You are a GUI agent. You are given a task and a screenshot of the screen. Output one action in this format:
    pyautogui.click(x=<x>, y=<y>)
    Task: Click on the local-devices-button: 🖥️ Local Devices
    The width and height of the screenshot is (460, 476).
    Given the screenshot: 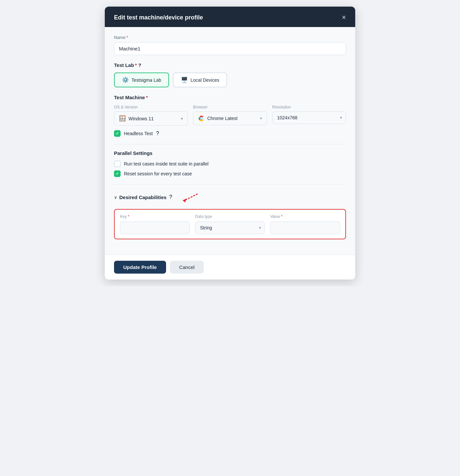 What is the action you would take?
    pyautogui.click(x=200, y=80)
    